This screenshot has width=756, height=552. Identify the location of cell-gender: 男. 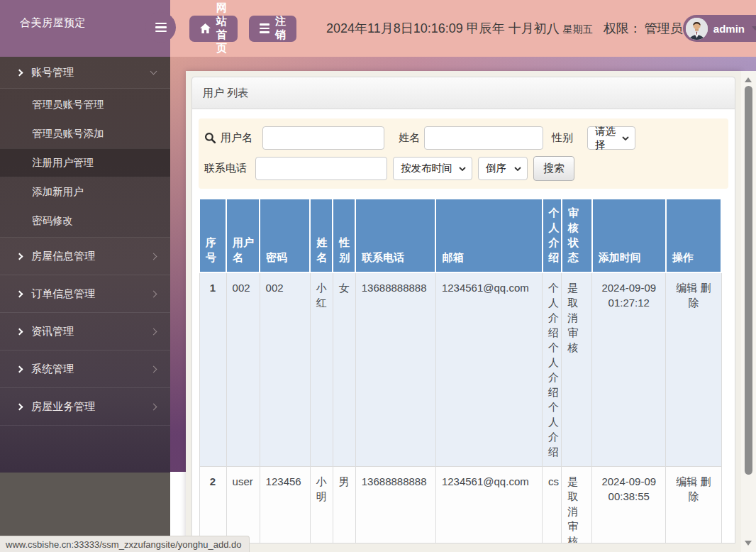
(344, 505).